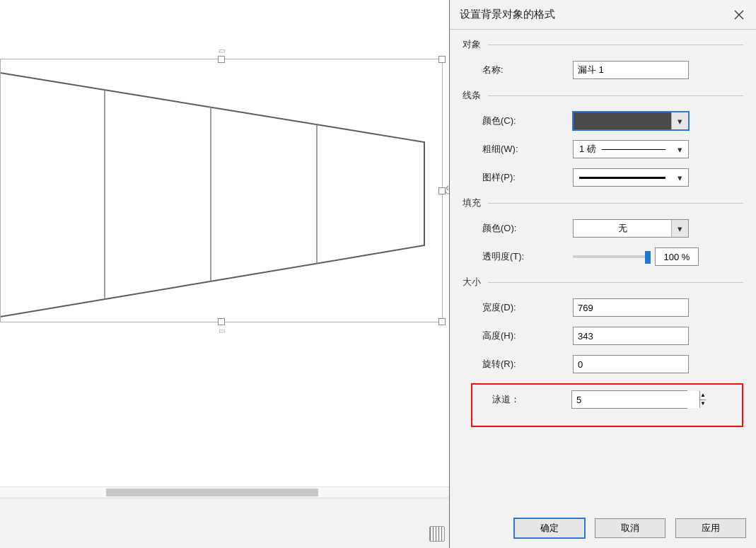 Image resolution: width=756 pixels, height=548 pixels. I want to click on line-color-swatch, so click(622, 121).